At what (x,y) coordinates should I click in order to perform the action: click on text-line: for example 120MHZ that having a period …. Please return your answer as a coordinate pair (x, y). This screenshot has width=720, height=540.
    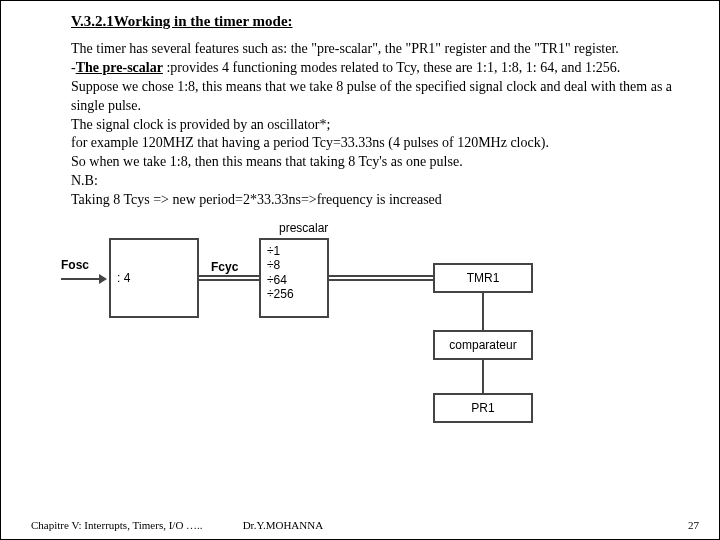
    Looking at the image, I should click on (385, 144).